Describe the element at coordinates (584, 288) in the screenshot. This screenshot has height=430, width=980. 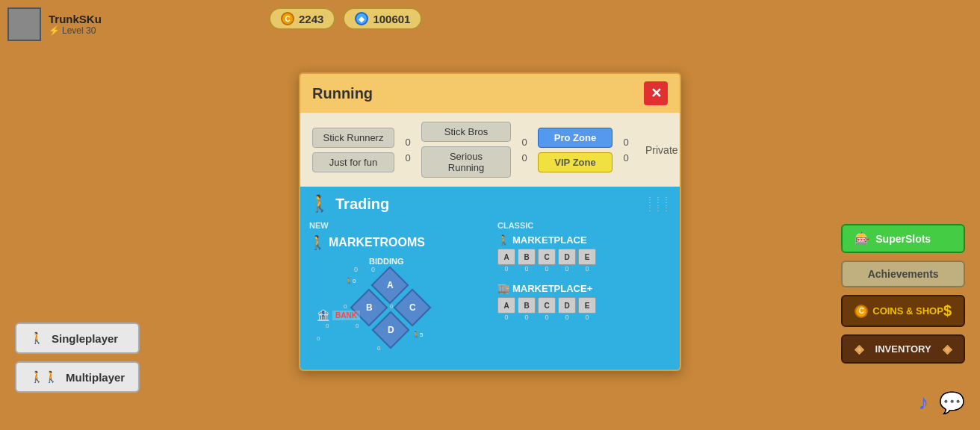
I see `marketplace-2-title: 🏬 MARKETPLACE+` at that location.